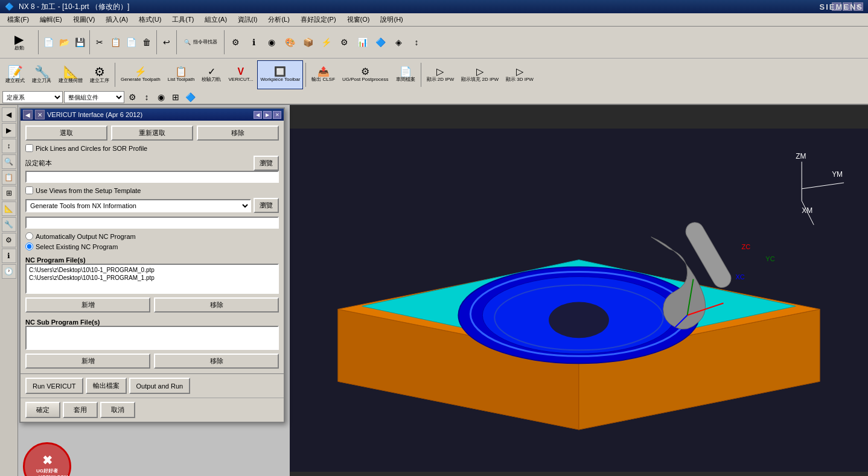 The width and height of the screenshot is (868, 476). Describe the element at coordinates (9, 193) in the screenshot. I see `sidebar-grid: ⊞` at that location.